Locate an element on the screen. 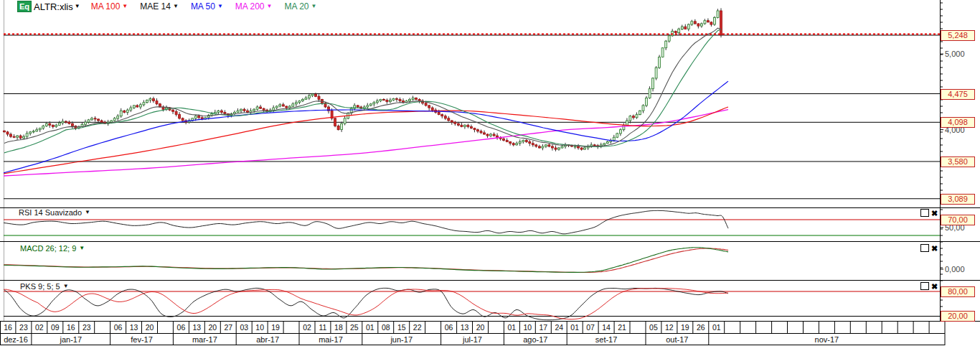 The height and width of the screenshot is (346, 980). svg-text: 24 is located at coordinates (559, 327).